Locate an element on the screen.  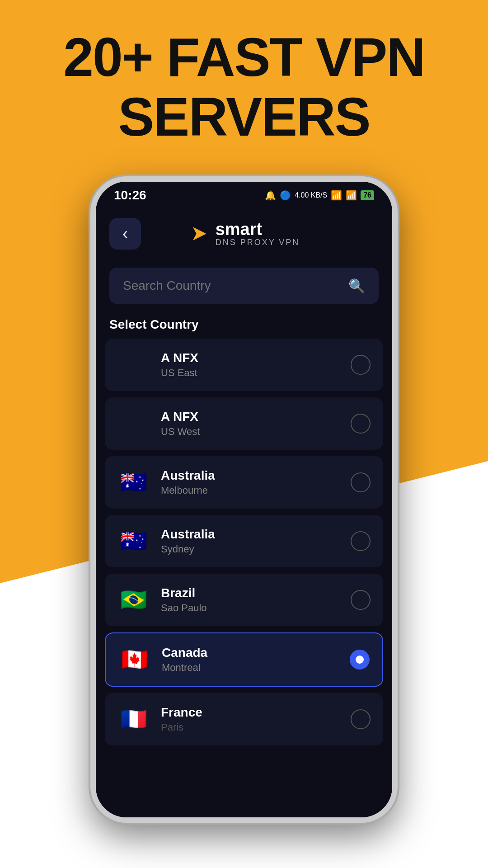
country-item-ca-montreal: 🇨🇦 Canada Montreal is located at coordinates (244, 660).